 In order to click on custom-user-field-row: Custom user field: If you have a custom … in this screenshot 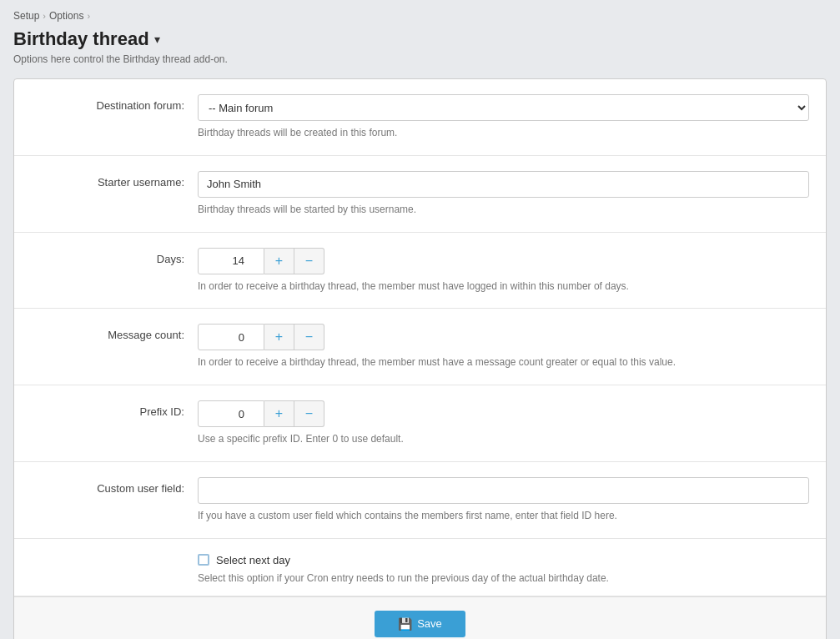, I will do `click(420, 501)`.